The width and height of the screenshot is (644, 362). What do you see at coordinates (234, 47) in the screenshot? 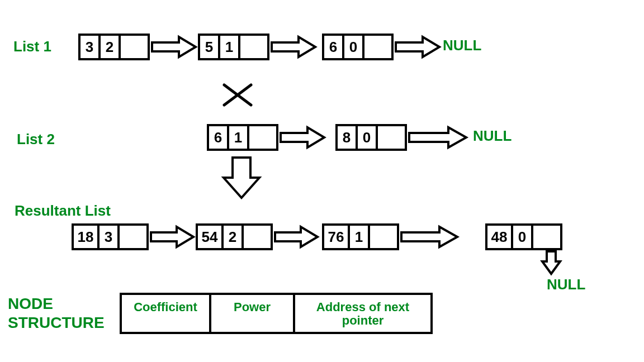
I see `list1-node-1: 5 1` at bounding box center [234, 47].